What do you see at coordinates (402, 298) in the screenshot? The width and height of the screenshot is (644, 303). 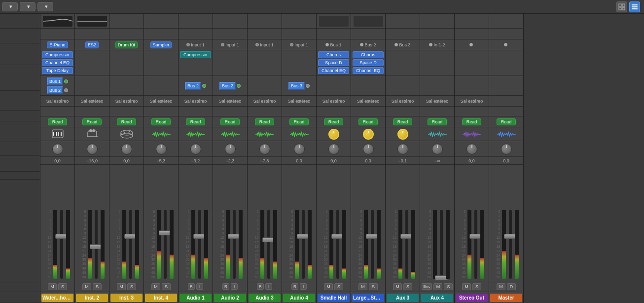 I see `channel-name-aux3: Aux 3` at bounding box center [402, 298].